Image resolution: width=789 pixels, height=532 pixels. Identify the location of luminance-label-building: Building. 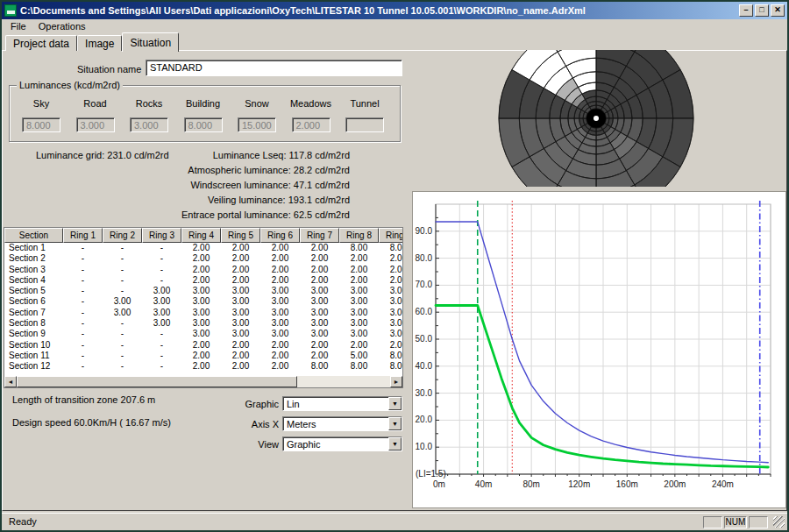
(203, 103).